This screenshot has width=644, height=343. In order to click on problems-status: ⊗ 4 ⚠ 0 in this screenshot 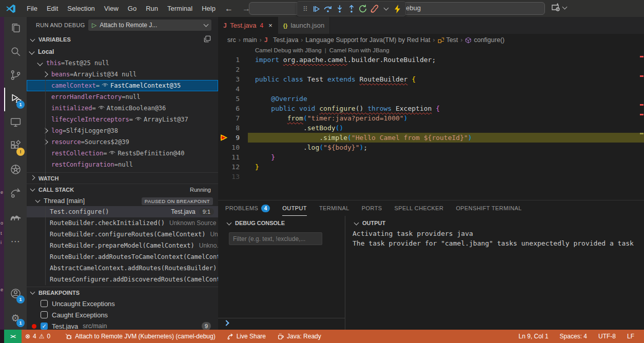, I will do `click(38, 336)`.